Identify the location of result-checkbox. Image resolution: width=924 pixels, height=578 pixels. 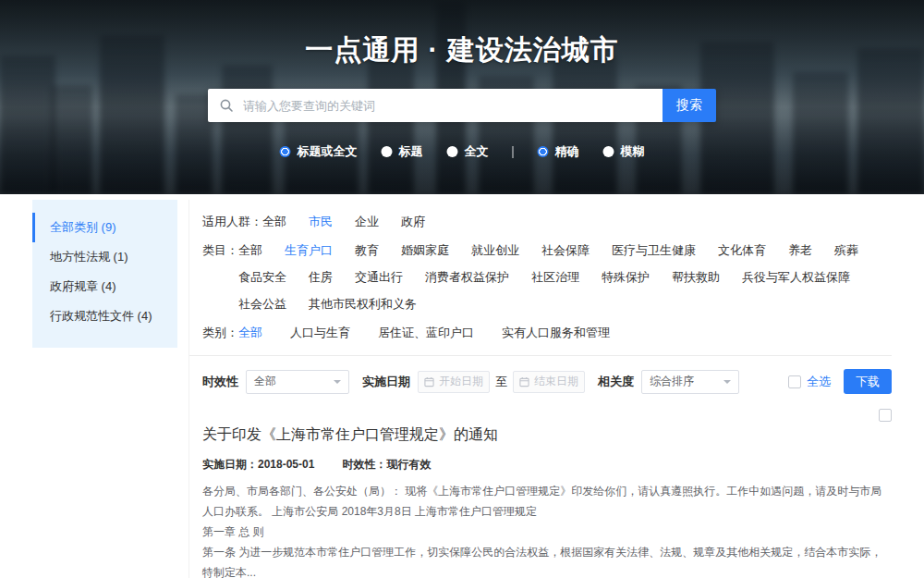
(885, 415).